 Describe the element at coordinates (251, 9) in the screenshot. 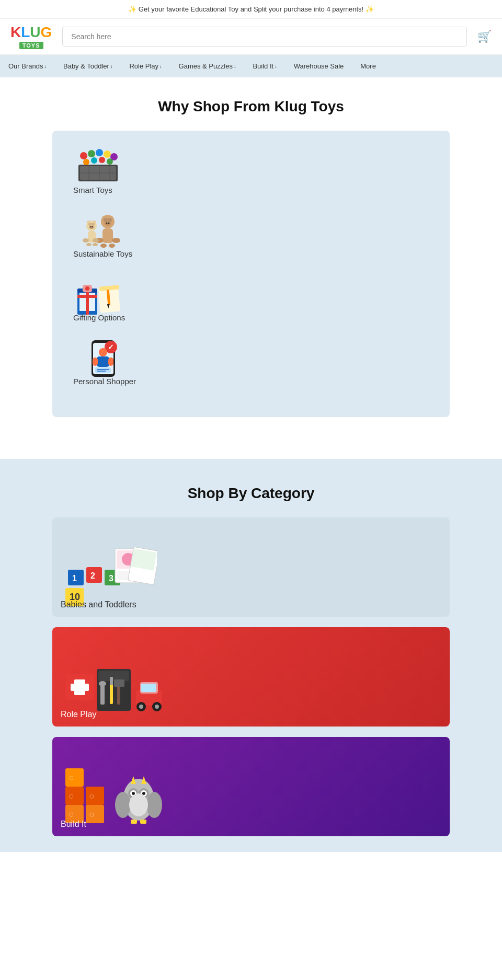

I see `banner-text: ✨ Get your favorite Educational Toy and …` at that location.